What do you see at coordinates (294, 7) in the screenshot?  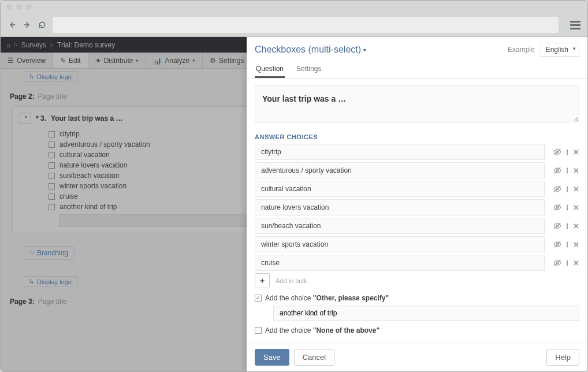 I see `window-titlebar` at bounding box center [294, 7].